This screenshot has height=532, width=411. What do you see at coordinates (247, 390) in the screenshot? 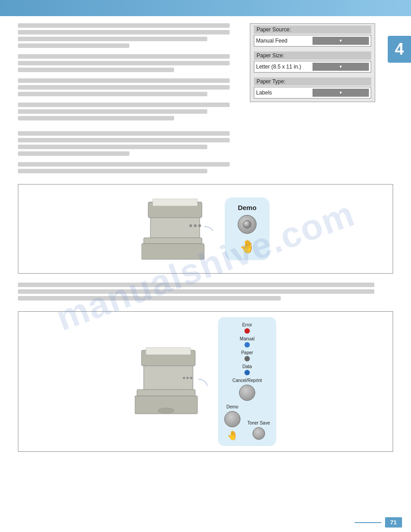
I see `cancel-reprint-section: Cancel/Reprint` at bounding box center [247, 390].